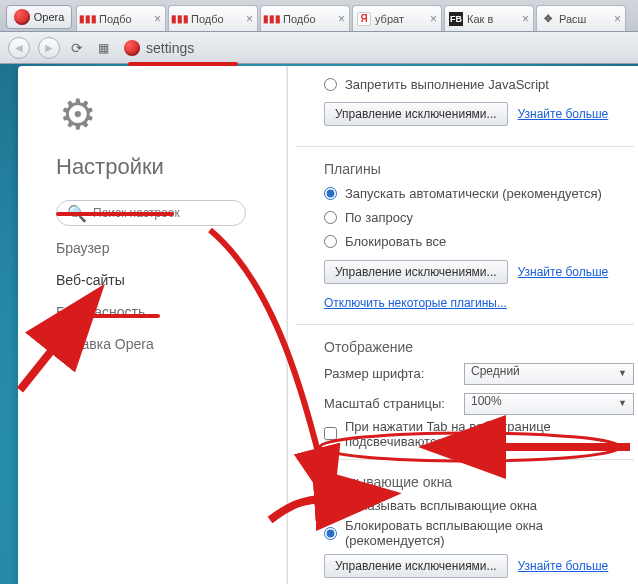 This screenshot has width=638, height=584. What do you see at coordinates (479, 434) in the screenshot?
I see `tab-highlight-option: При нажатии Tab на веб-странице подсвечи…` at bounding box center [479, 434].